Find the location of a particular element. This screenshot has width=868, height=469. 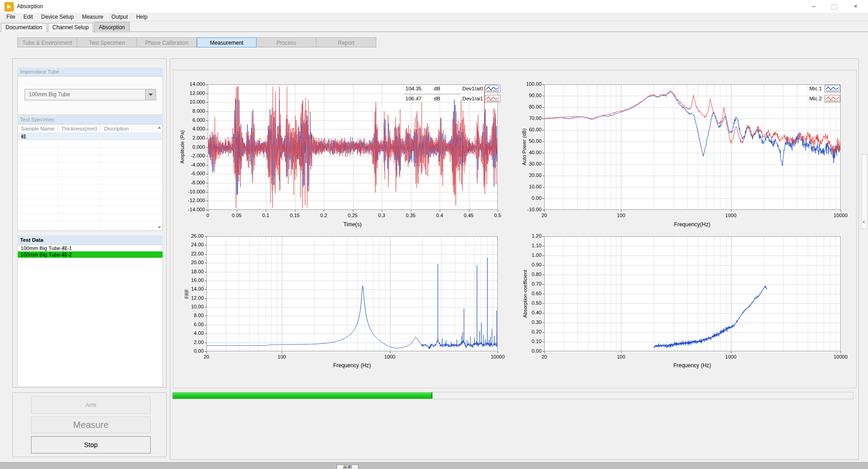

arm-button: Arm is located at coordinates (91, 405).